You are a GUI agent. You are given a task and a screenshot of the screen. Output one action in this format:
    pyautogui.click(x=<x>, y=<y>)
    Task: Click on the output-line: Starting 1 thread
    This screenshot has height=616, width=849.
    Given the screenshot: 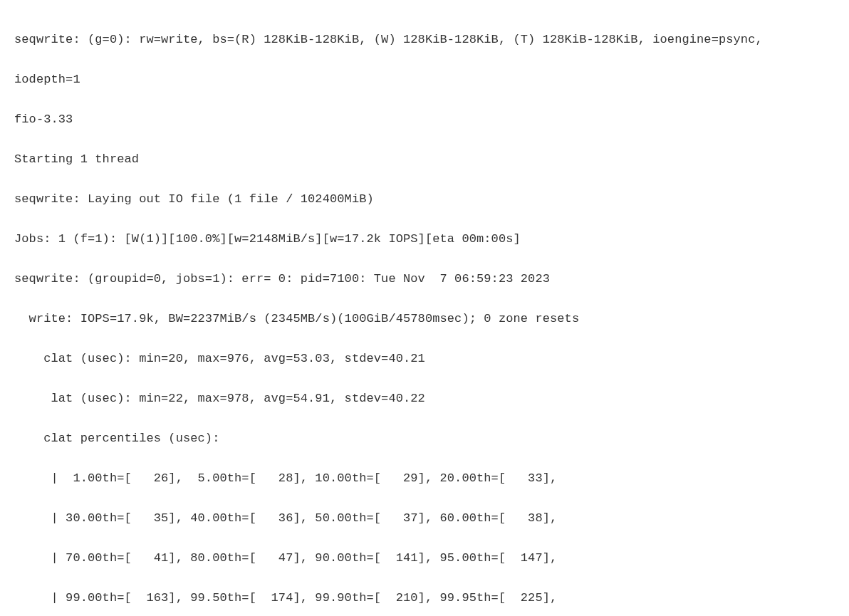 What is the action you would take?
    pyautogui.click(x=424, y=160)
    